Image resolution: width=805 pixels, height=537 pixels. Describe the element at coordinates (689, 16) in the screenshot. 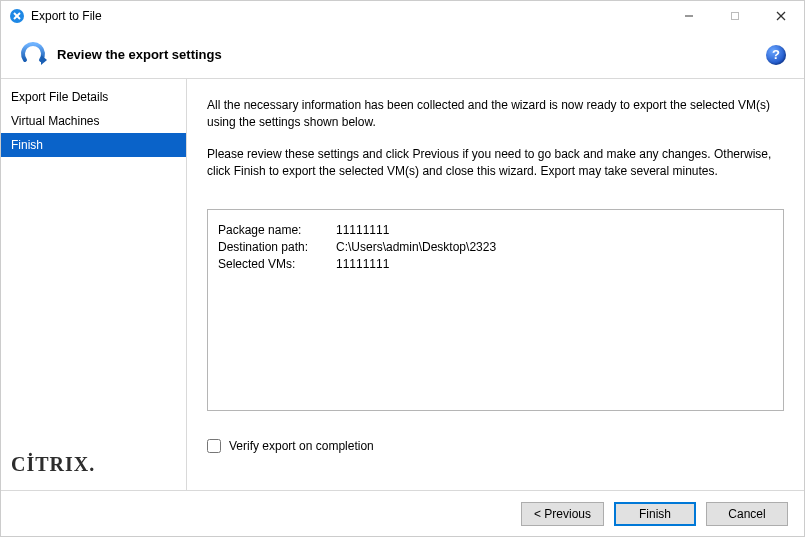

I see `minimize-button` at that location.